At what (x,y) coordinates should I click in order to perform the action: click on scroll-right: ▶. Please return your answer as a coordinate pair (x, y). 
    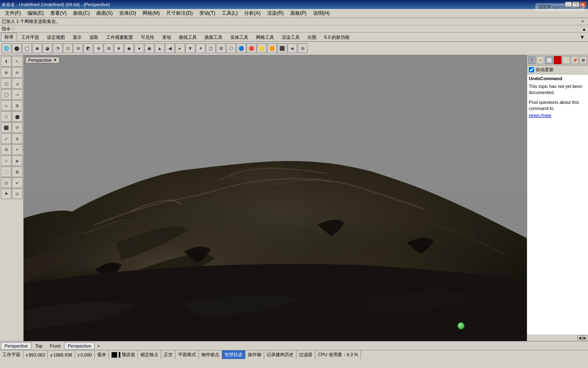
    Looking at the image, I should click on (585, 338).